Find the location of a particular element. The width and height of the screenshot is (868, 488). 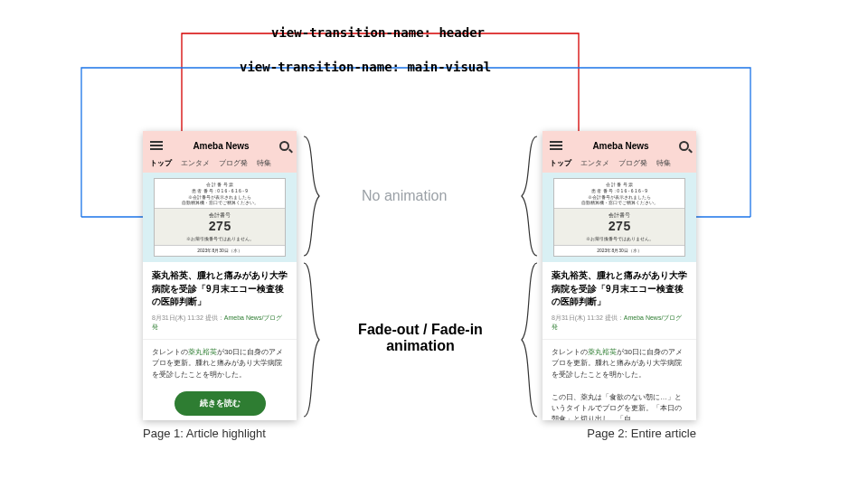

brace-lower-left is located at coordinates (312, 340).